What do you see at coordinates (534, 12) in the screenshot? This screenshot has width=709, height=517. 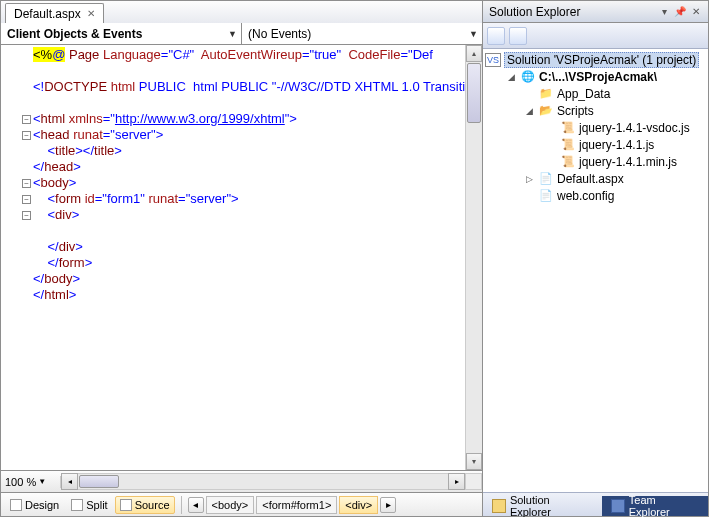 I see `panel-title-label: Solution Explorer` at bounding box center [534, 12].